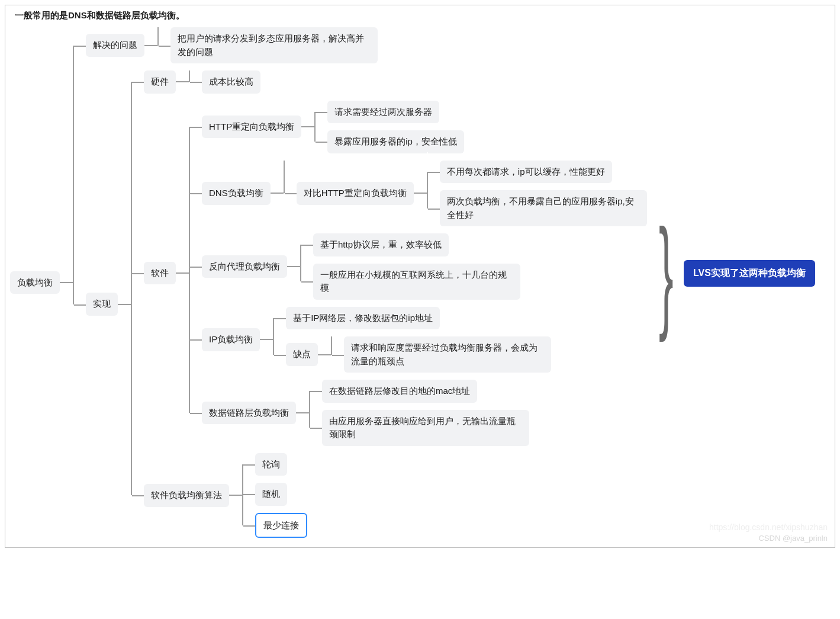 Image resolution: width=840 pixels, height=619 pixels. I want to click on branch-reverse-proxy: 反向代理负载均衡 基于http协议层，重，效率较低 一般应用在小规模的互联网系统…, so click(424, 267).